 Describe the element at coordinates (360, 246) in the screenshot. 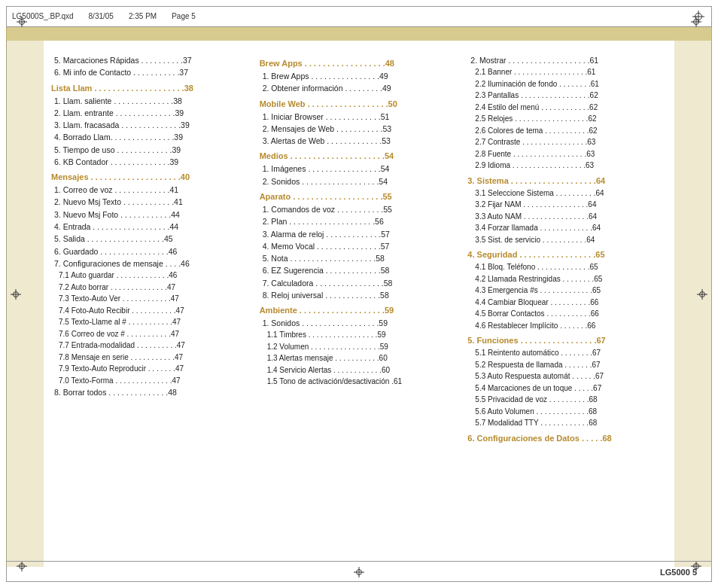

I see `list-item: 4. Memo Vocal . . . . . . . . . . . . . …` at that location.